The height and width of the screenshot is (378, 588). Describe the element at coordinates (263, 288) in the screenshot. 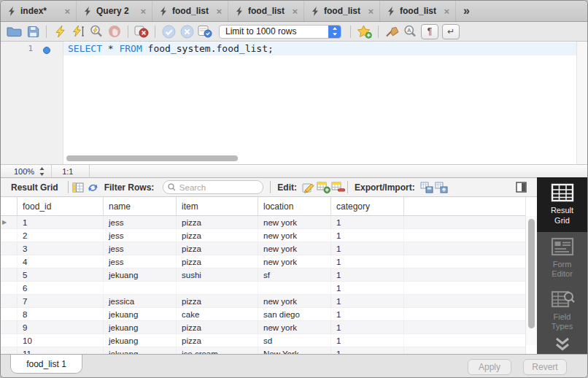

I see `table-row: 6 1` at that location.